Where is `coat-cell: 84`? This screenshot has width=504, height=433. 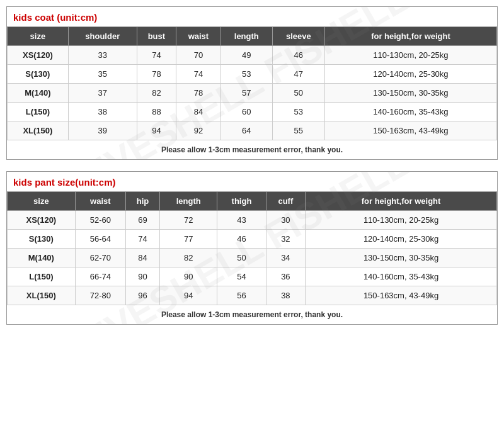 coat-cell: 84 is located at coordinates (199, 112).